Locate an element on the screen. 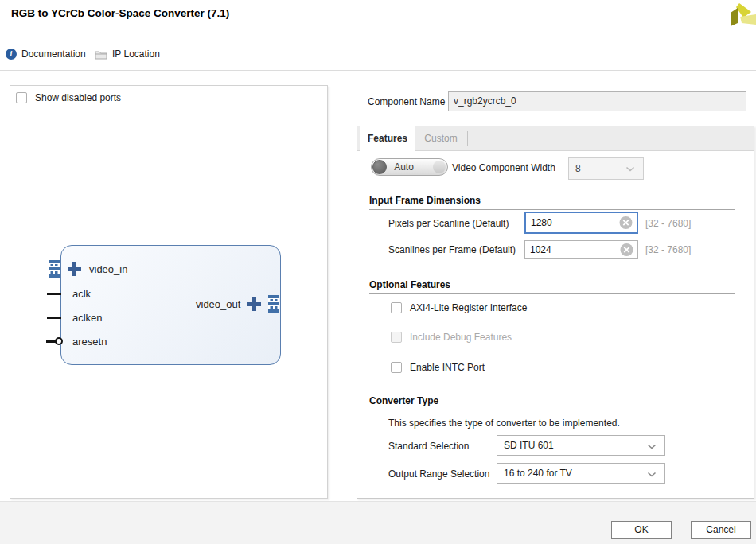 This screenshot has width=756, height=544. xilinx-logo-icon is located at coordinates (737, 21).